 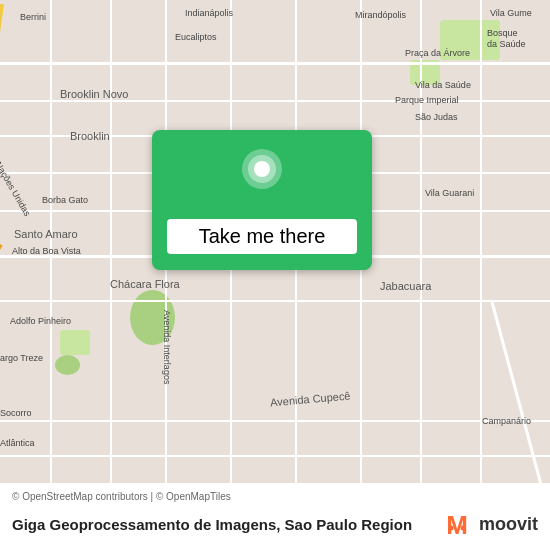 What do you see at coordinates (481, 245) in the screenshot?
I see `road-v8` at bounding box center [481, 245].